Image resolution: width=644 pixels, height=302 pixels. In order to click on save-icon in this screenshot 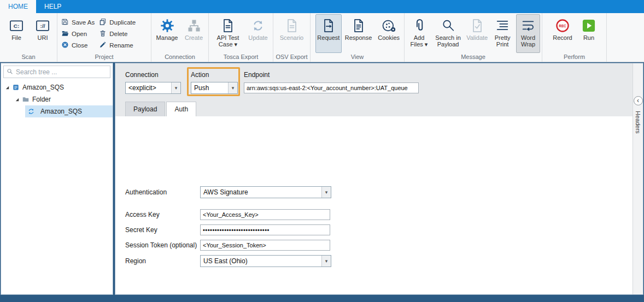, I will do `click(65, 22)`.